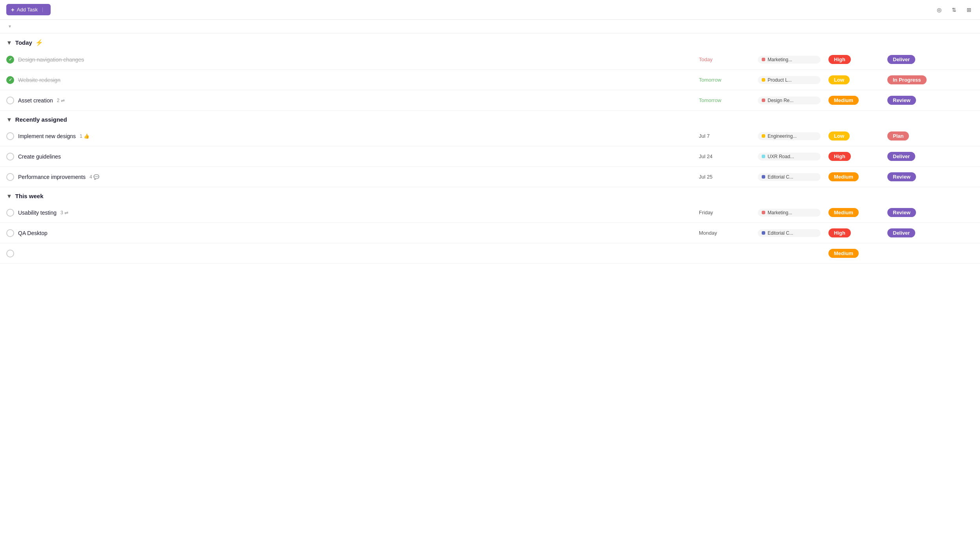 The image size is (980, 551). I want to click on section-header-today: ▼Today⚡, so click(490, 42).